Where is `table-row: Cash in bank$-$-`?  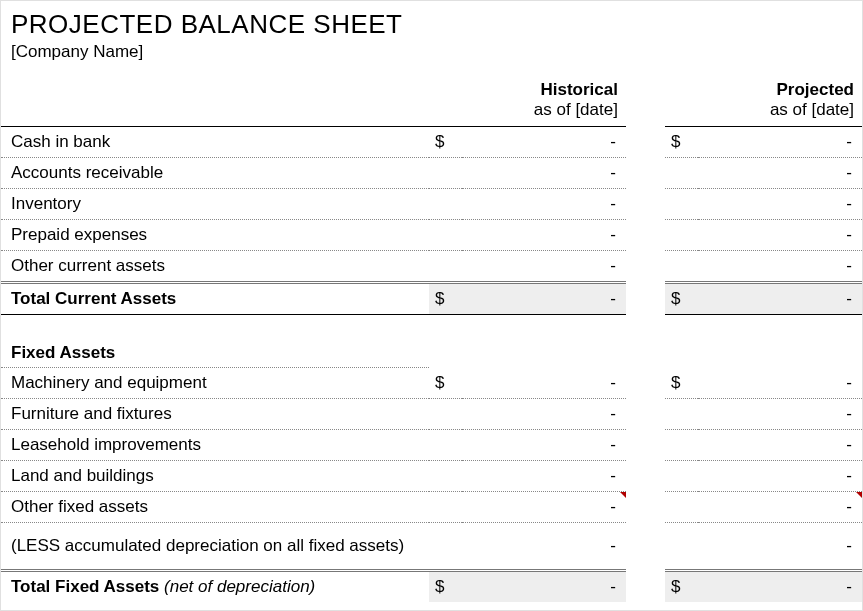
table-row: Cash in bank$-$- is located at coordinates (432, 142).